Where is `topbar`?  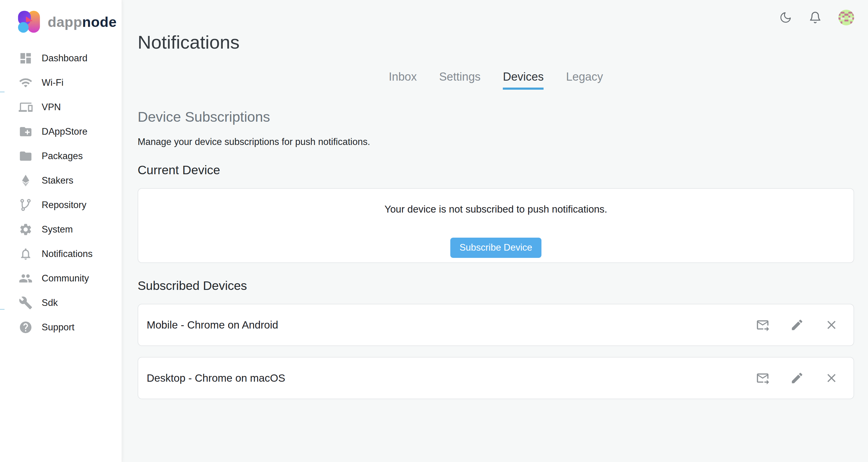 topbar is located at coordinates (496, 13).